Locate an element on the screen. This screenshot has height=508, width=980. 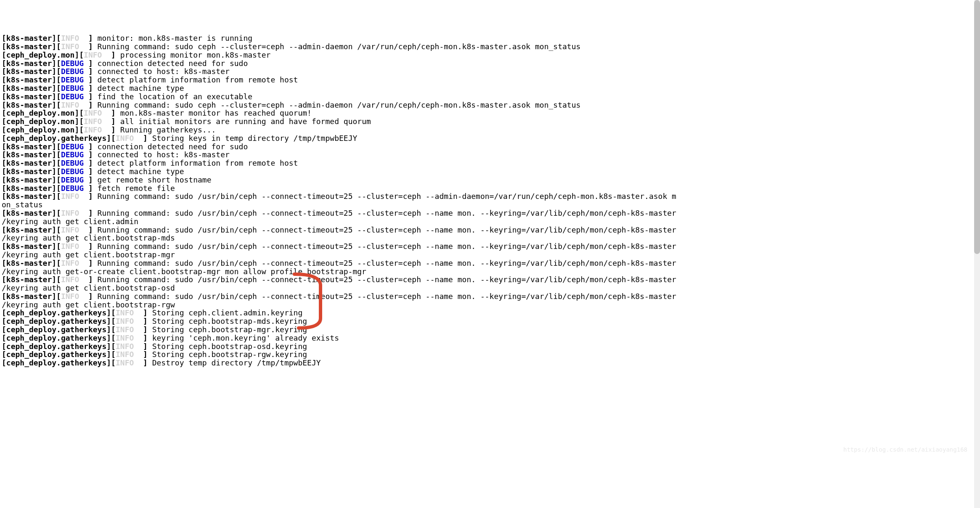
log-message: fetch remote file is located at coordinates (136, 188).